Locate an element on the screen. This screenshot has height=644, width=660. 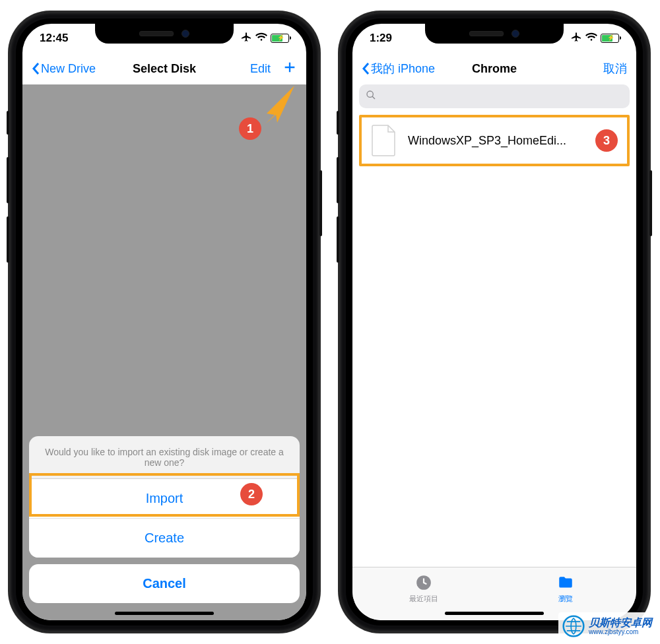
file-name: WindowsXP_SP3_HomeEdi... is located at coordinates (496, 141).